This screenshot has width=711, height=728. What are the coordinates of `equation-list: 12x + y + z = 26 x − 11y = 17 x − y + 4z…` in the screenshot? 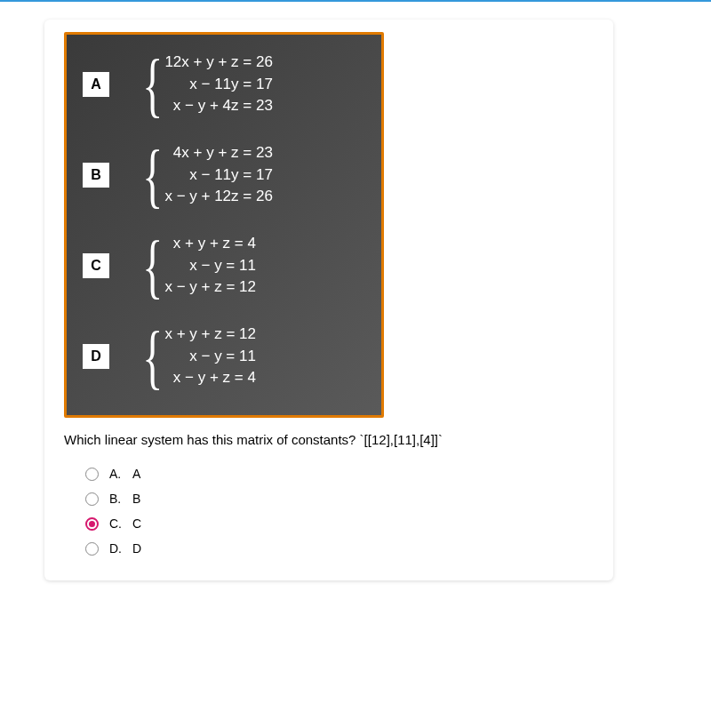 It's located at (219, 84).